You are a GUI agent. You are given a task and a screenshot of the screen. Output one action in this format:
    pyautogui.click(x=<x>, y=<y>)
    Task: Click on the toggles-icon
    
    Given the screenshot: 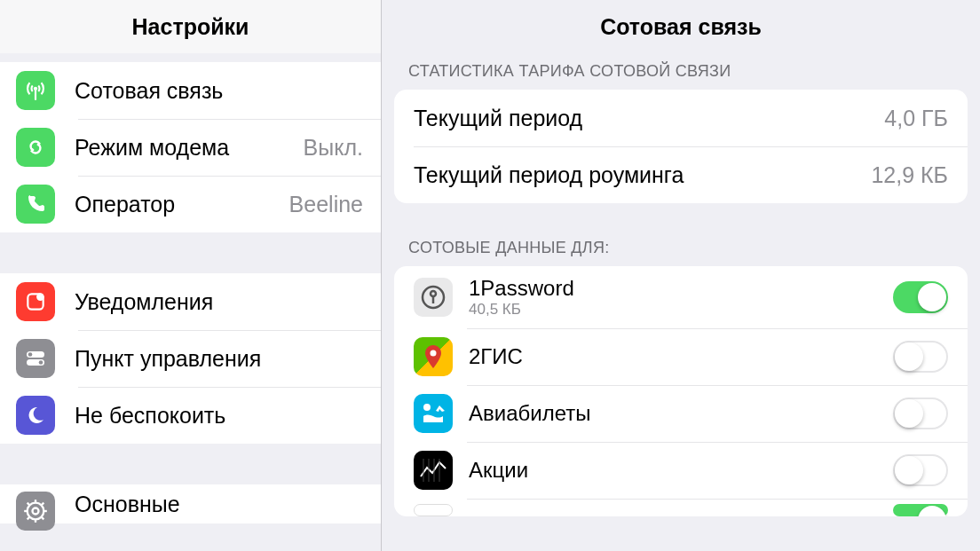 What is the action you would take?
    pyautogui.click(x=36, y=358)
    